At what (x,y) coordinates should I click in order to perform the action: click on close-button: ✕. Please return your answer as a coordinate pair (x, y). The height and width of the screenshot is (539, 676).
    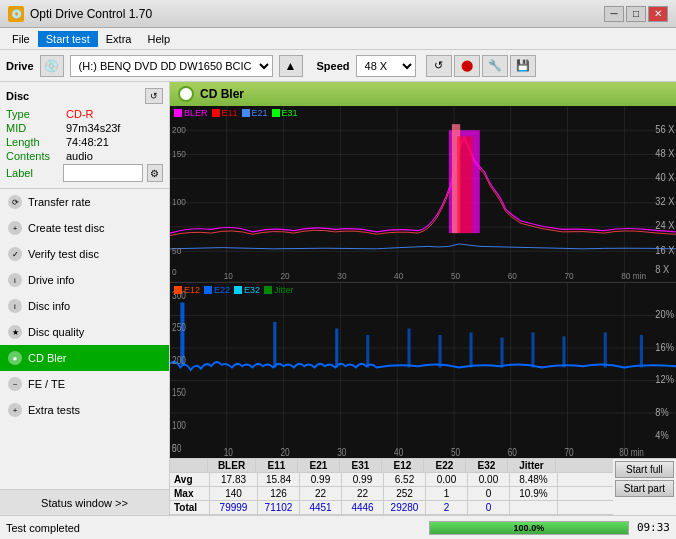
    Looking at the image, I should click on (658, 14).